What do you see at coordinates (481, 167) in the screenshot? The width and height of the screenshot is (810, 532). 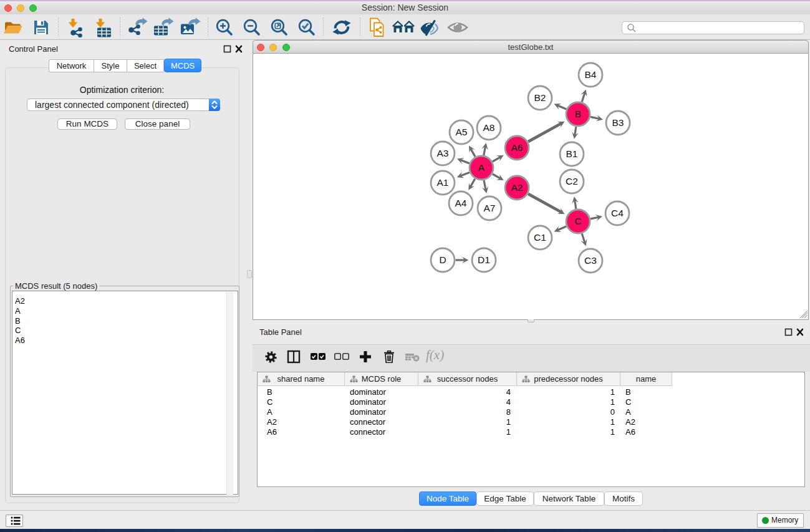 I see `svg-text: A` at bounding box center [481, 167].